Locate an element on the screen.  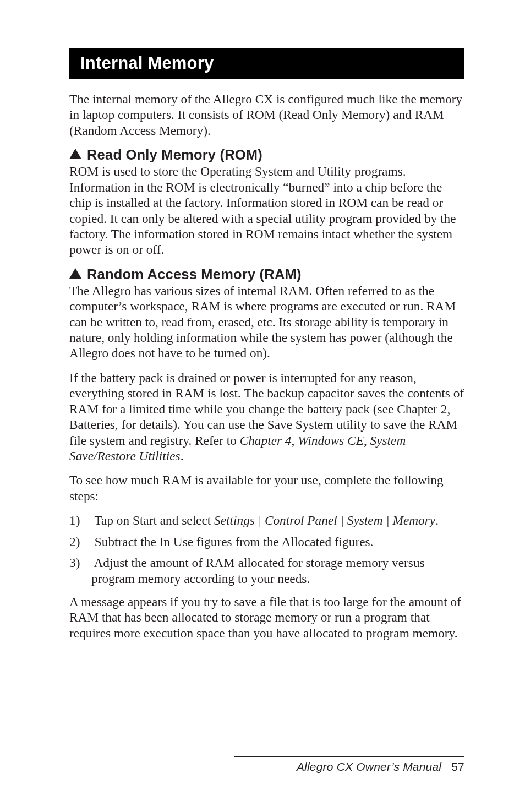
rom-heading-text: Read Only Memory (ROM) is located at coordinates (175, 155).